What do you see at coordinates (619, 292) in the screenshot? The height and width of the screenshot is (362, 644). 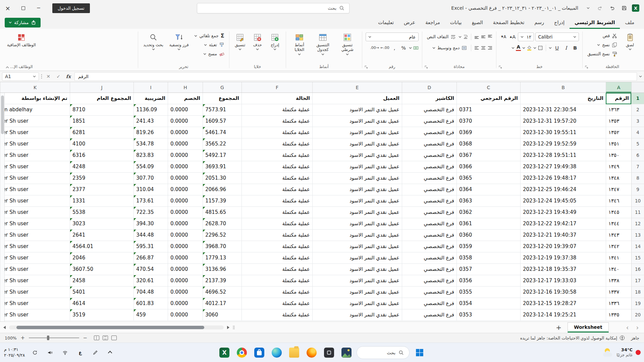 I see `cell-A18: ١٣٣٧` at bounding box center [619, 292].